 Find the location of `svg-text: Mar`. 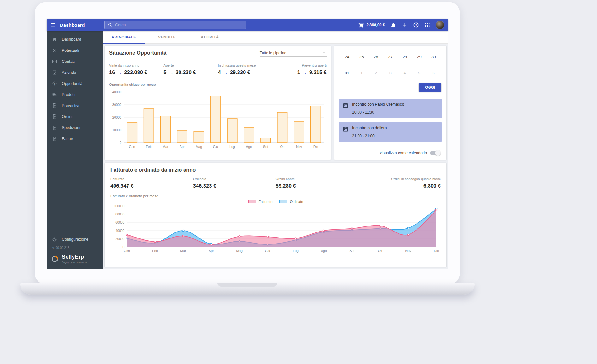

svg-text: Mar is located at coordinates (165, 147).